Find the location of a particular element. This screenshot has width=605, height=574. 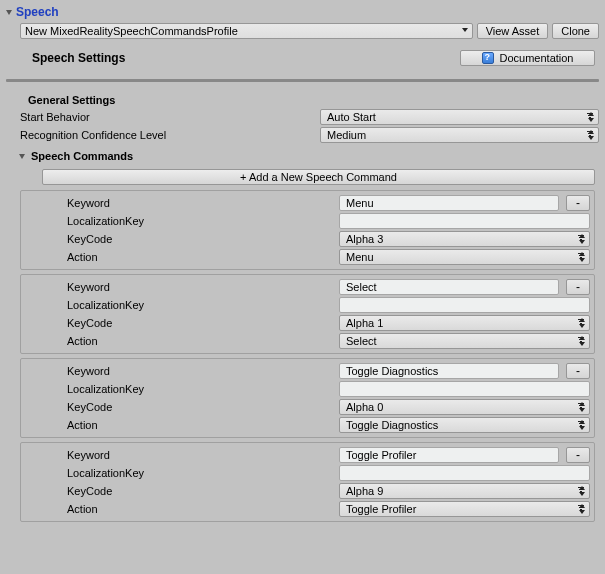

keycode-dropdown: Alpha 9 is located at coordinates (464, 491).